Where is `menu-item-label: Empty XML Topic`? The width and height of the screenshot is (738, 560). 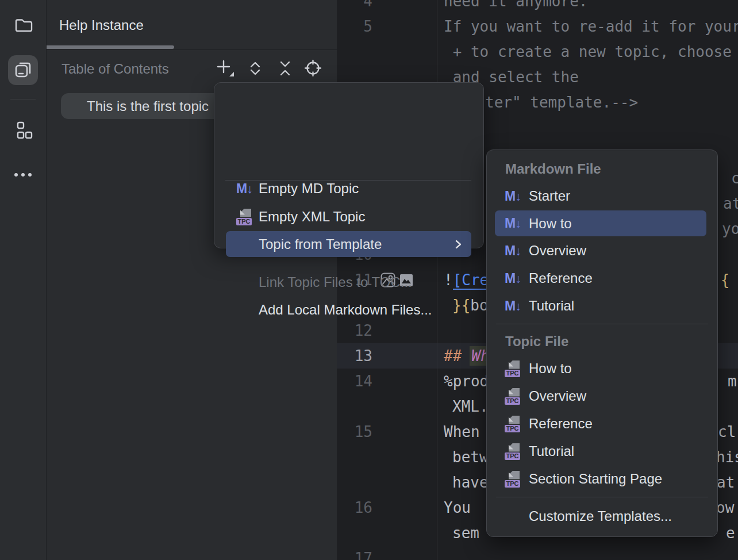 menu-item-label: Empty XML Topic is located at coordinates (312, 217).